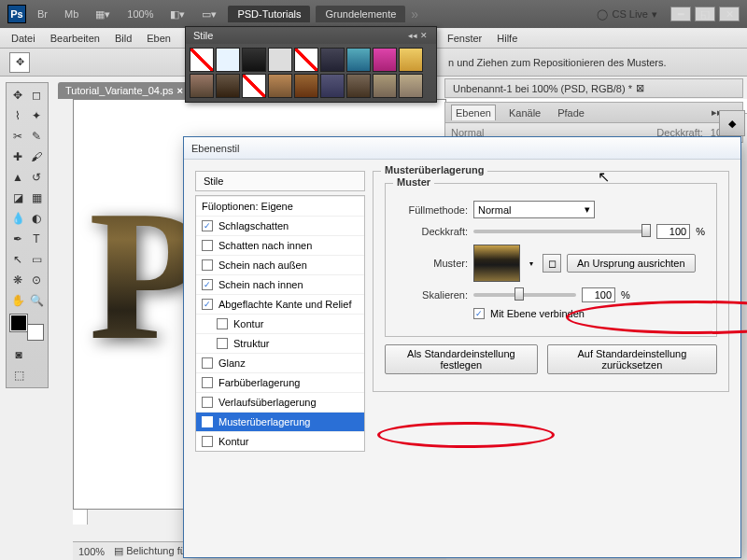 The image size is (747, 560). I want to click on 3d-tool-icon: ❋, so click(18, 280).